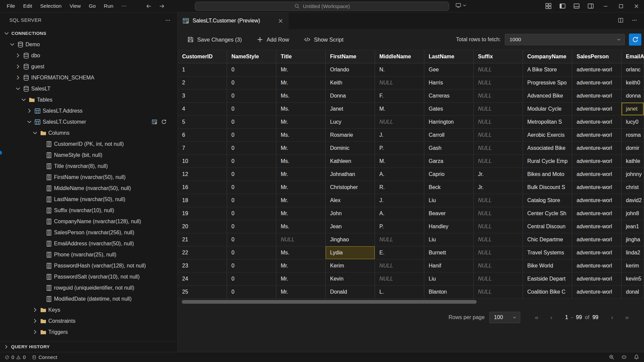  What do you see at coordinates (633, 135) in the screenshot?
I see `grid-cell: rosma` at bounding box center [633, 135].